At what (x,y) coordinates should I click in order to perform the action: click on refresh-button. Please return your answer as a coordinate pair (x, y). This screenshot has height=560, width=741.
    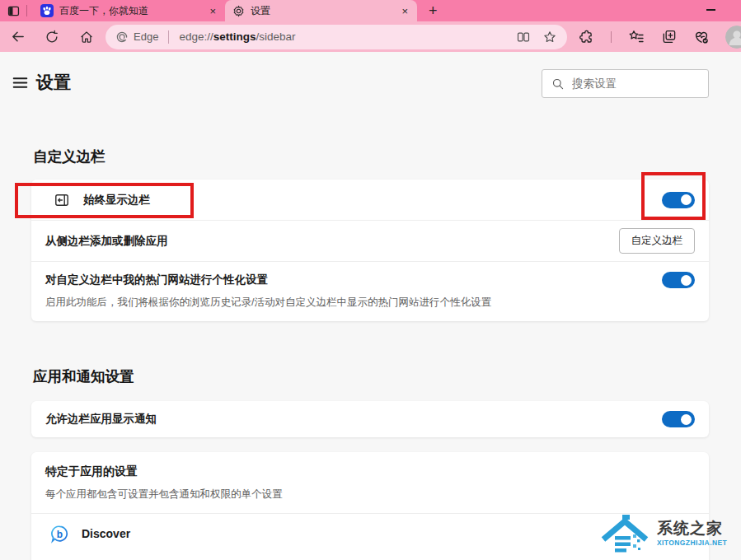
    Looking at the image, I should click on (52, 37).